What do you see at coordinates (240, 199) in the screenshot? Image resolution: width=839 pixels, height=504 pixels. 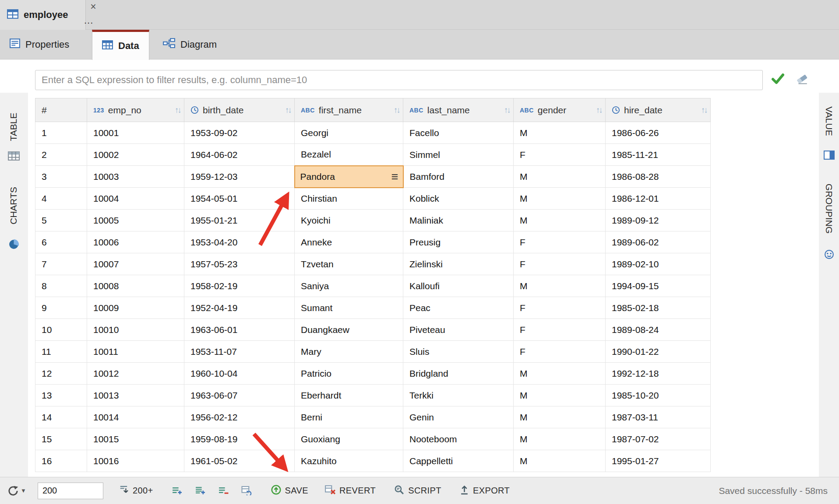 I see `grid-cell: 1954-05-01` at bounding box center [240, 199].